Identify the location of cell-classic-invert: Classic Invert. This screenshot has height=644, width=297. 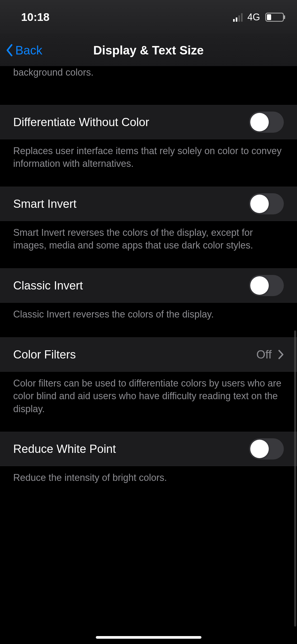
(148, 286).